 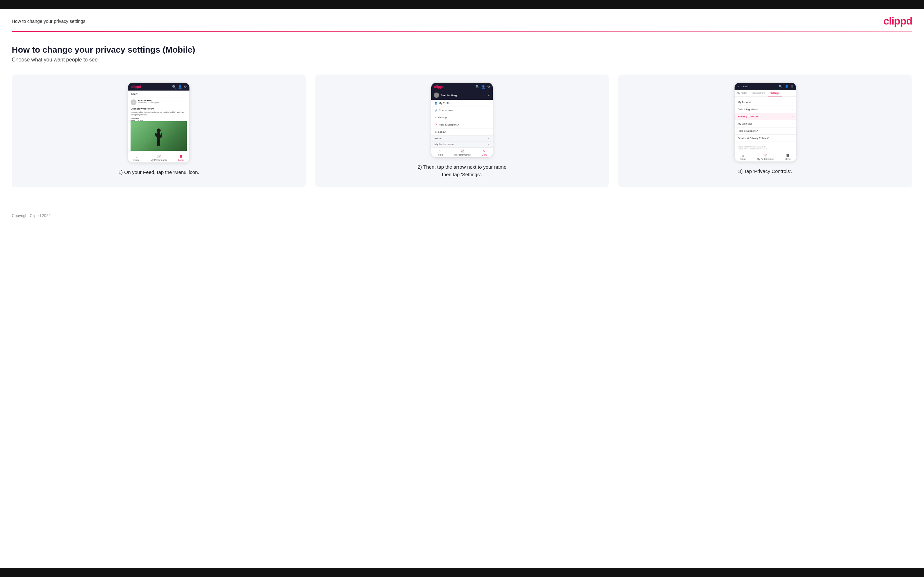 I want to click on phone3-tabs: My Profile Connections Settings, so click(x=765, y=93).